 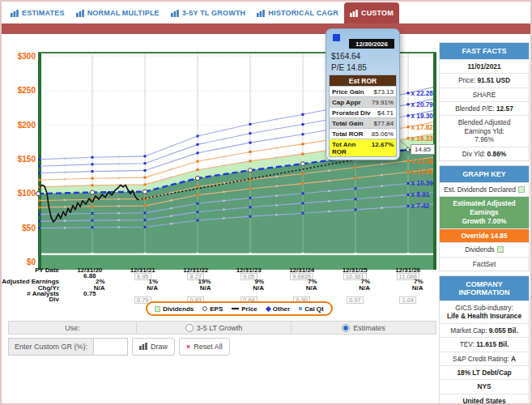 I want to click on company-info-row: S&P Credit Rating: A, so click(x=484, y=358).